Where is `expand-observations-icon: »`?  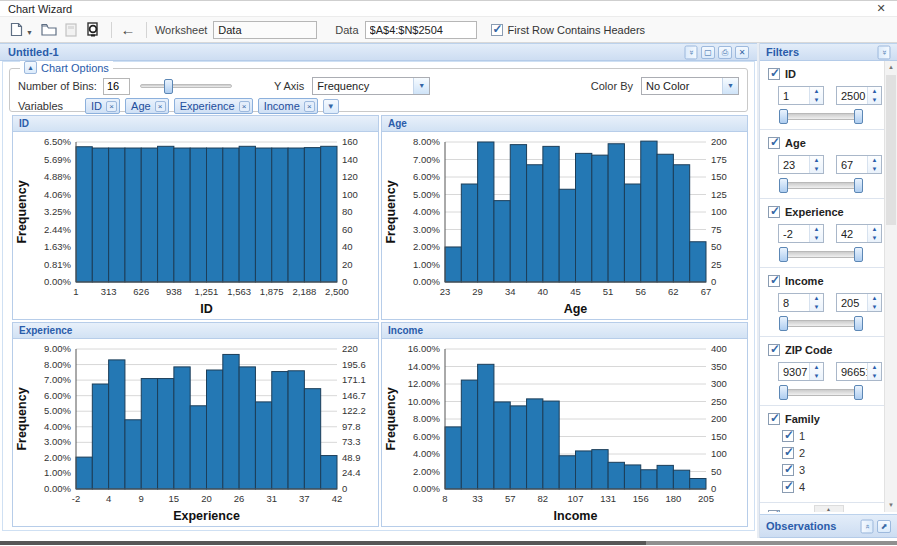
expand-observations-icon: » is located at coordinates (868, 526).